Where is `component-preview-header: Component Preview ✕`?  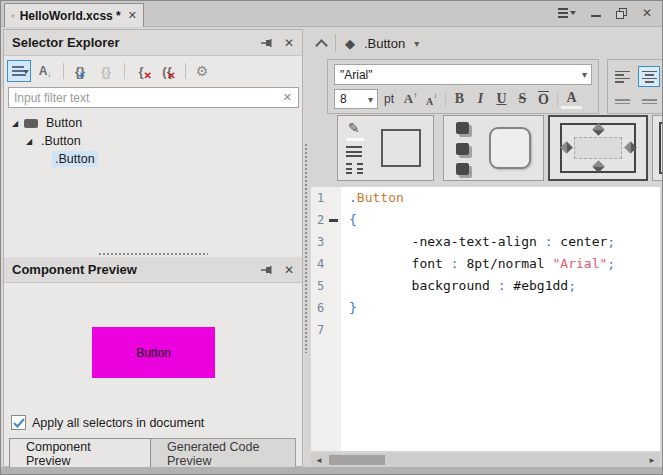 component-preview-header: Component Preview ✕ is located at coordinates (153, 270).